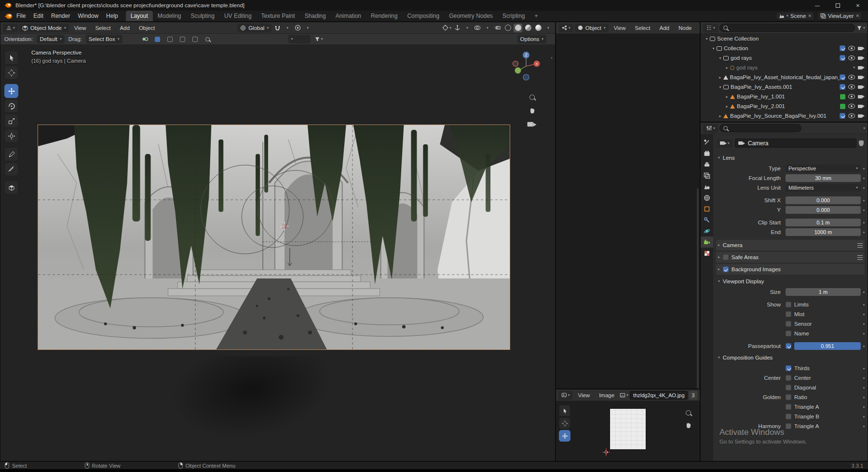  Describe the element at coordinates (823, 378) in the screenshot. I see `center-toggle: Center` at that location.